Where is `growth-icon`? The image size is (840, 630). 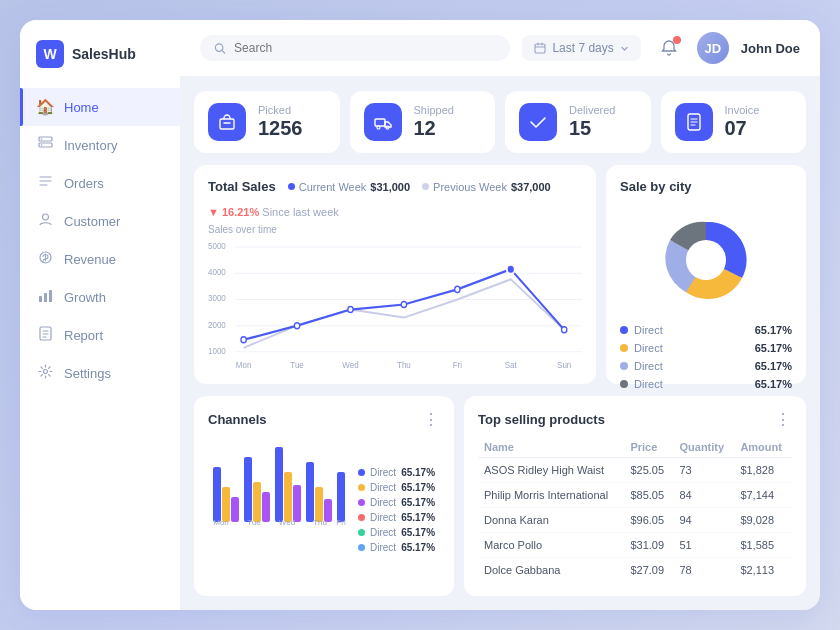 growth-icon is located at coordinates (45, 297).